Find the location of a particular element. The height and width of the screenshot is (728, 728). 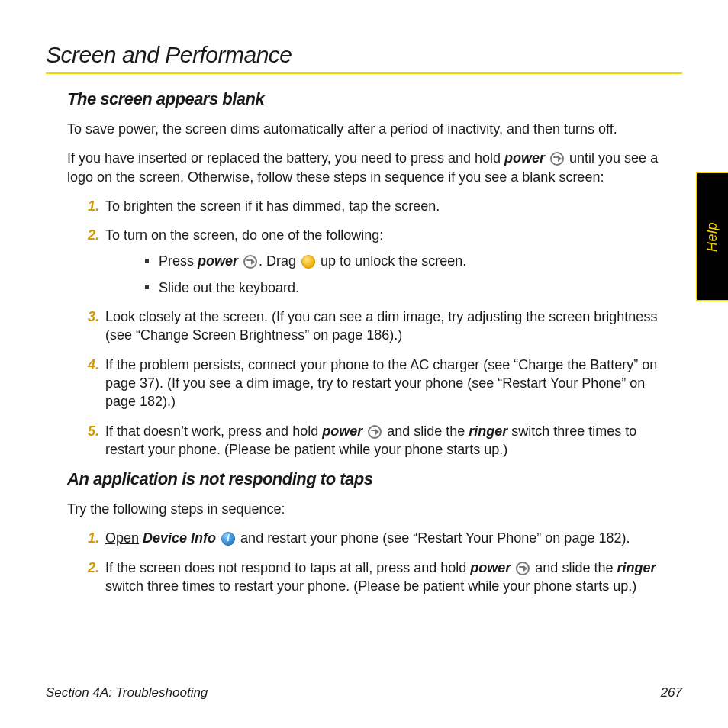

side-tab-label: Help is located at coordinates (713, 237).